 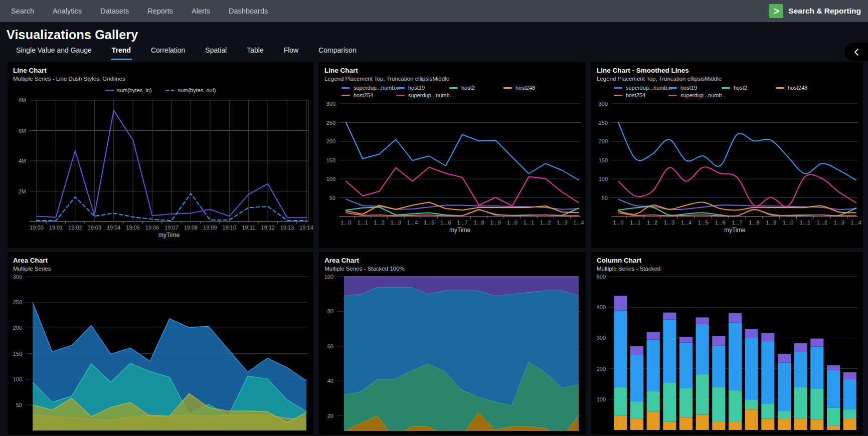 I want to click on page-title: Visualizations Gallery, so click(x=437, y=35).